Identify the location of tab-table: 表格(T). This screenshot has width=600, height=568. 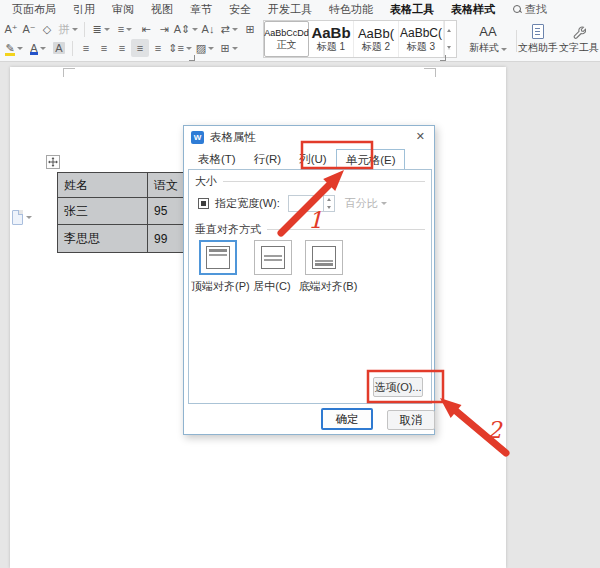
(217, 159).